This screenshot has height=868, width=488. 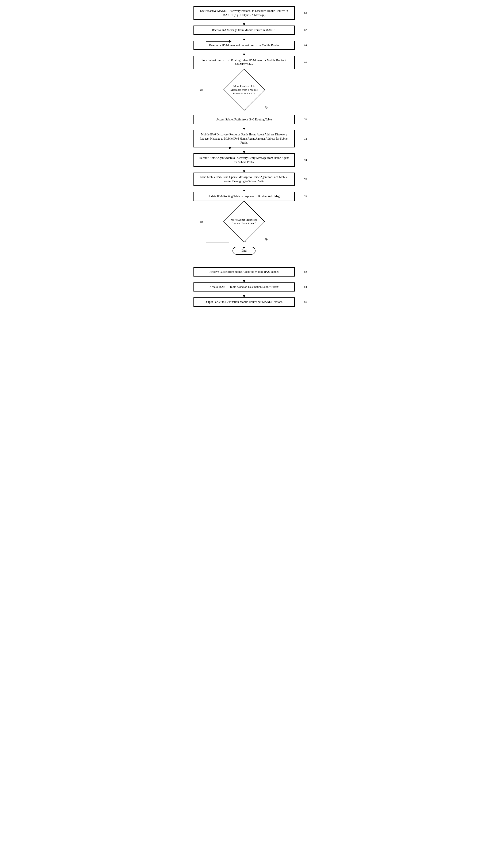 I want to click on box-62: Receive RA Message from Mobile Router in…, so click(x=244, y=30).